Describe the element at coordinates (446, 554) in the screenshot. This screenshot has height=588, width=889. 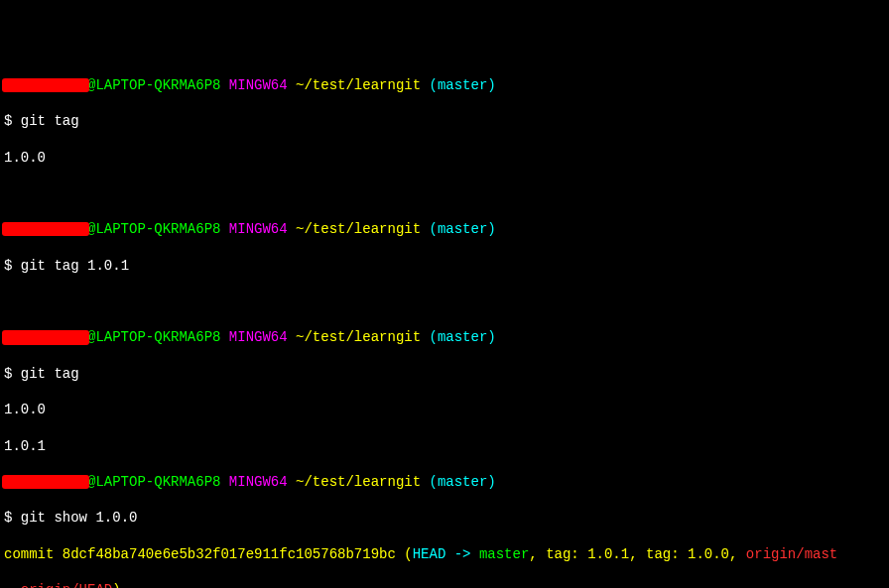
I see `head-ref: HEAD ->` at that location.